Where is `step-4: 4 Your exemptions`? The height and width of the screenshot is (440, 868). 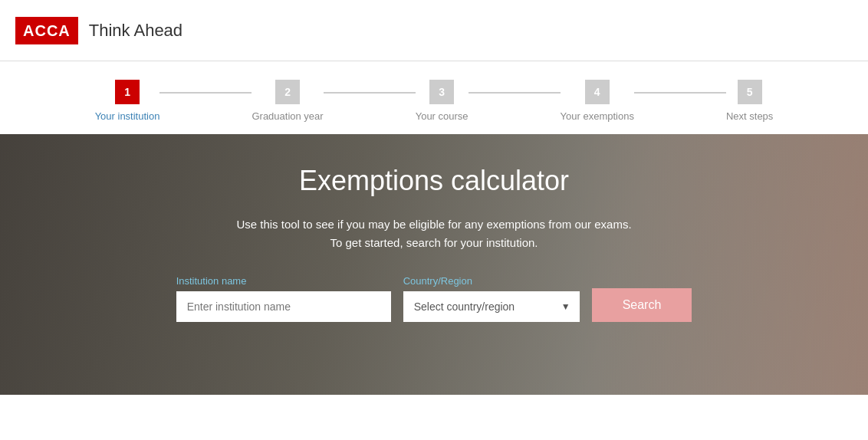 step-4: 4 Your exemptions is located at coordinates (597, 101).